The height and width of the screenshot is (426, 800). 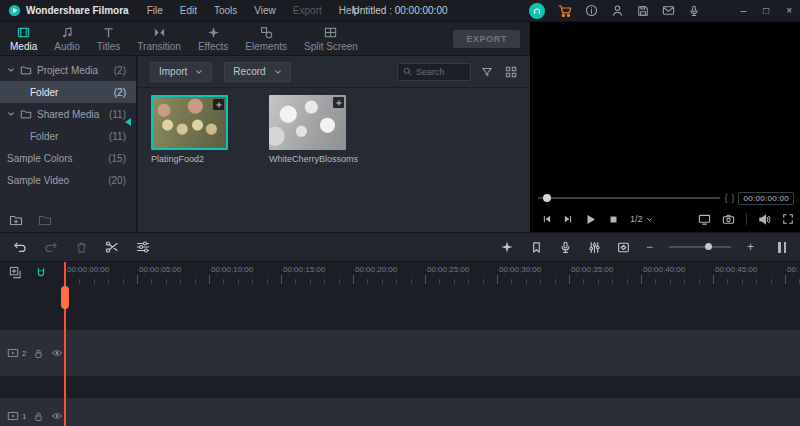 I want to click on seek-slider-thumb, so click(x=547, y=198).